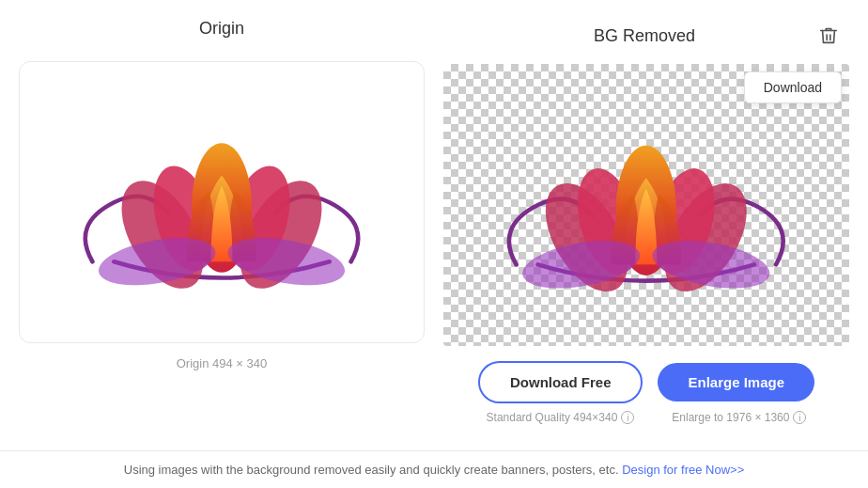  I want to click on download-free-button: Download Free, so click(561, 382).